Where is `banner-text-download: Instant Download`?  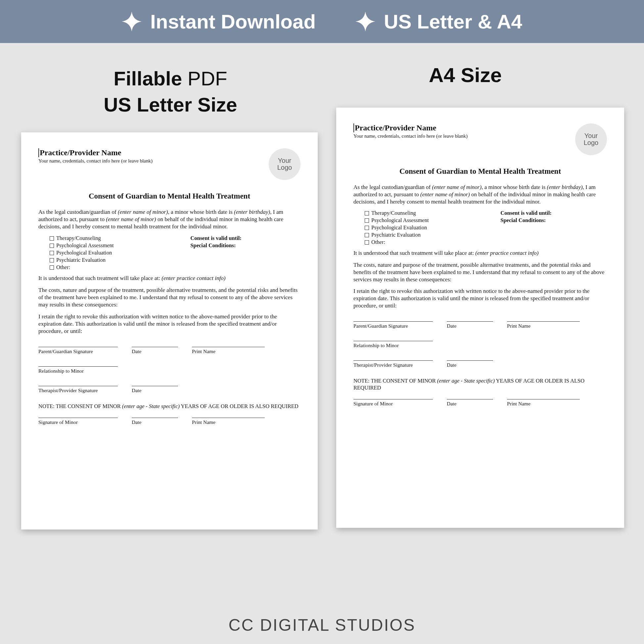 banner-text-download: Instant Download is located at coordinates (233, 22).